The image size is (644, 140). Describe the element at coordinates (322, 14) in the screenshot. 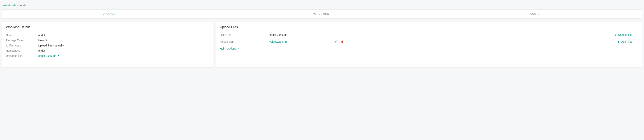

I see `tab-placement: PLACEMENT` at that location.